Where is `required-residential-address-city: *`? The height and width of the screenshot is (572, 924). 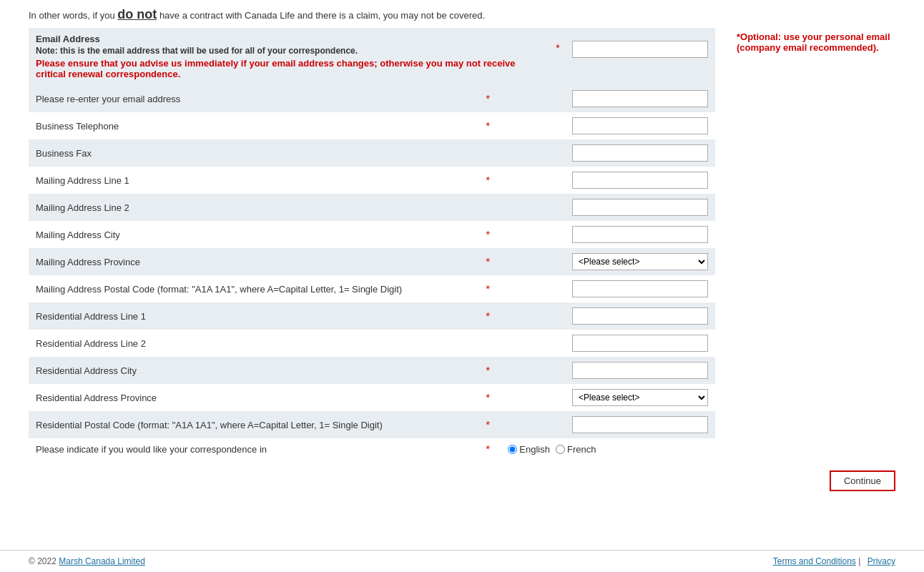 required-residential-address-city: * is located at coordinates (488, 370).